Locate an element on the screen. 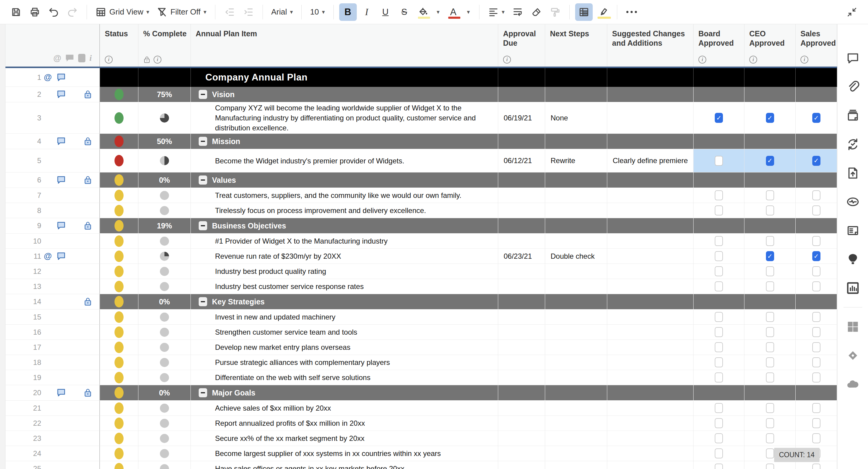 The height and width of the screenshot is (469, 868). row-gutter: 16 is located at coordinates (53, 332).